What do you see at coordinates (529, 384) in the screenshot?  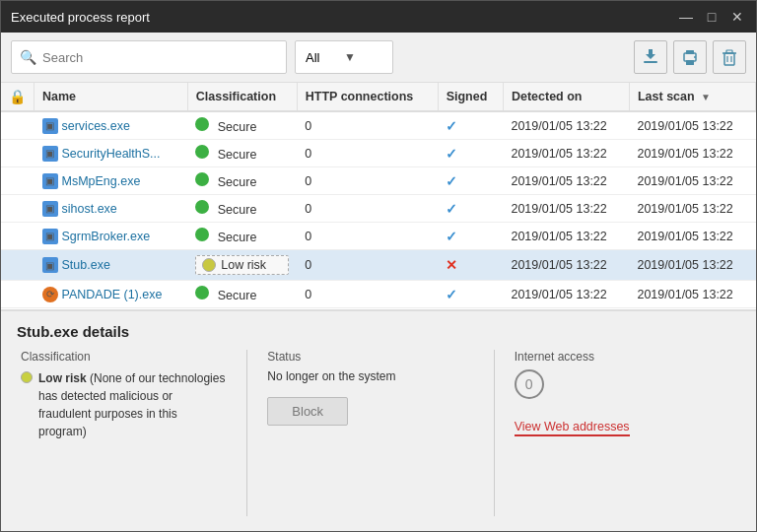 I see `internet-icon: 0` at bounding box center [529, 384].